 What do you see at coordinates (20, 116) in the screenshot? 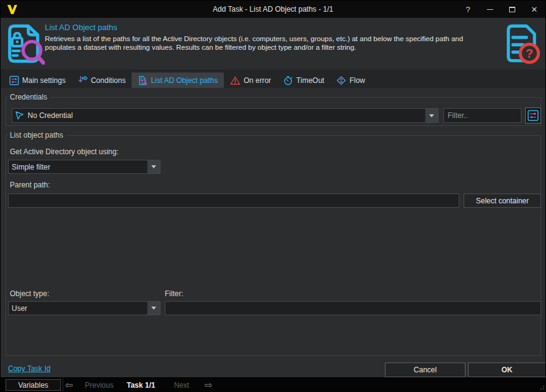
I see `credential-pointer-icon` at bounding box center [20, 116].